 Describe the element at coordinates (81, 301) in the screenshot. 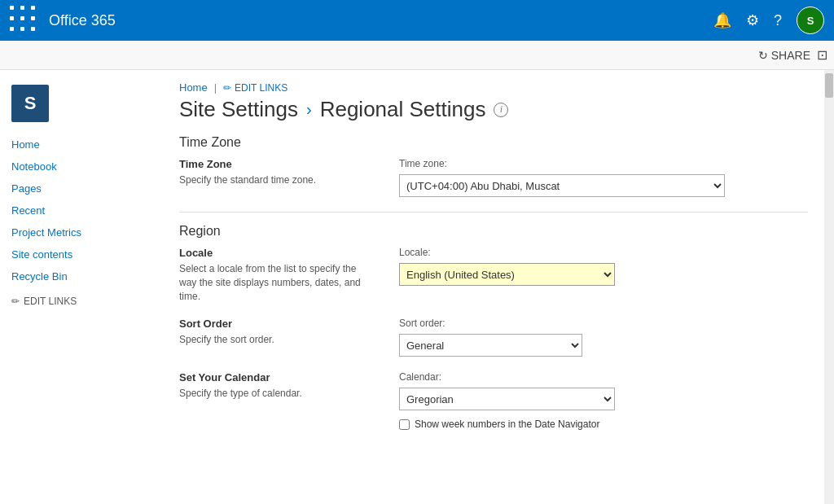

I see `sidebar-edit-links: ✏ EDIT LINKS` at that location.